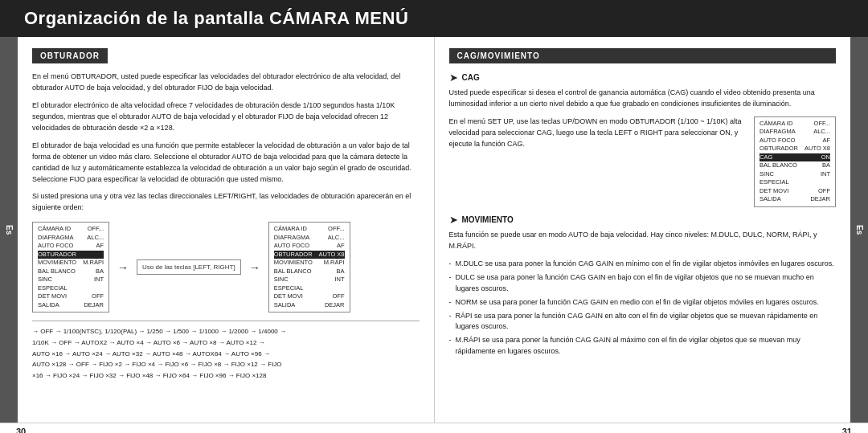 This screenshot has height=433, width=868. Describe the element at coordinates (826, 165) in the screenshot. I see `menu-row-value: BA` at that location.